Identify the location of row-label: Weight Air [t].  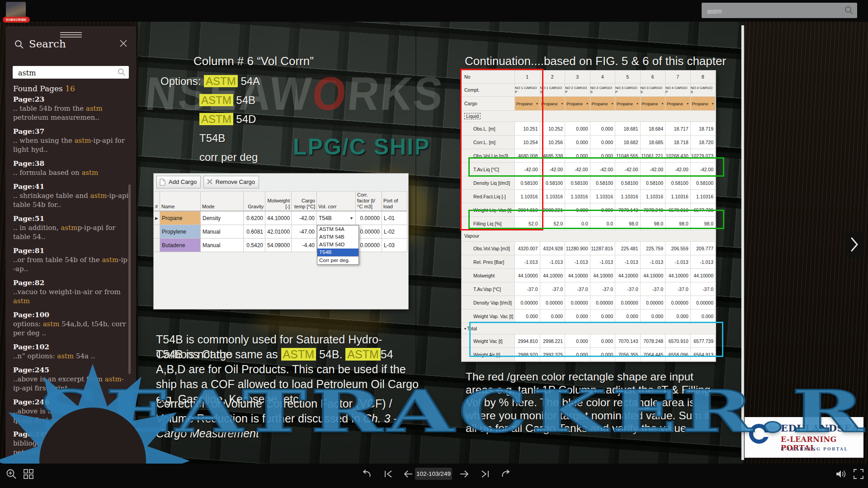
(488, 354).